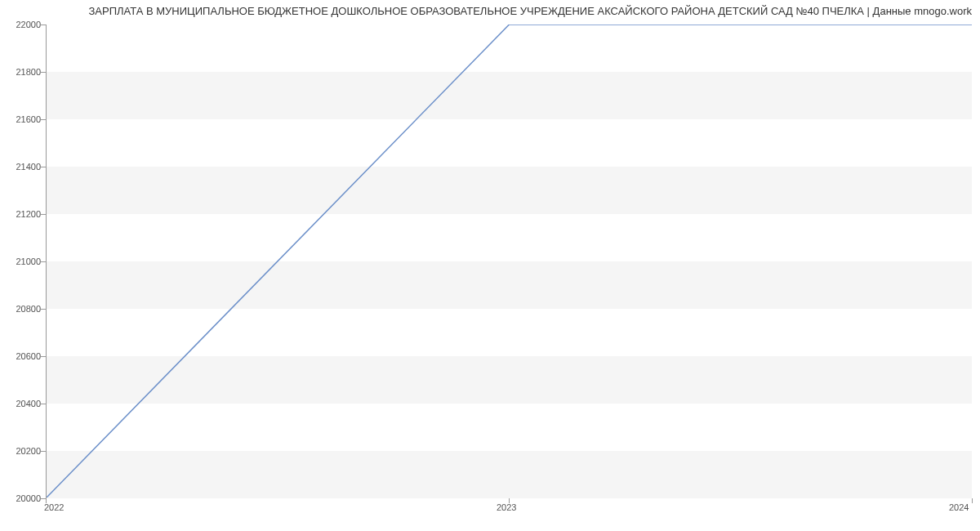  What do you see at coordinates (24, 498) in the screenshot?
I see `y-tick-label: 20000` at bounding box center [24, 498].